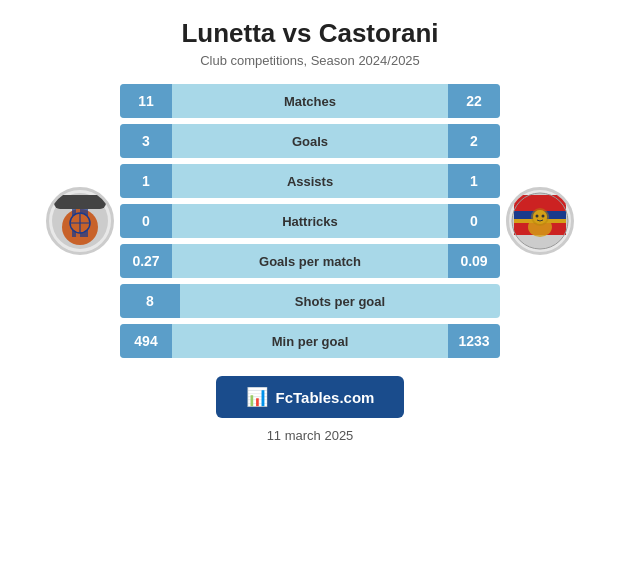 Image resolution: width=620 pixels, height=580 pixels. What do you see at coordinates (310, 182) in the screenshot?
I see `stat-label-assists: Assists` at bounding box center [310, 182].